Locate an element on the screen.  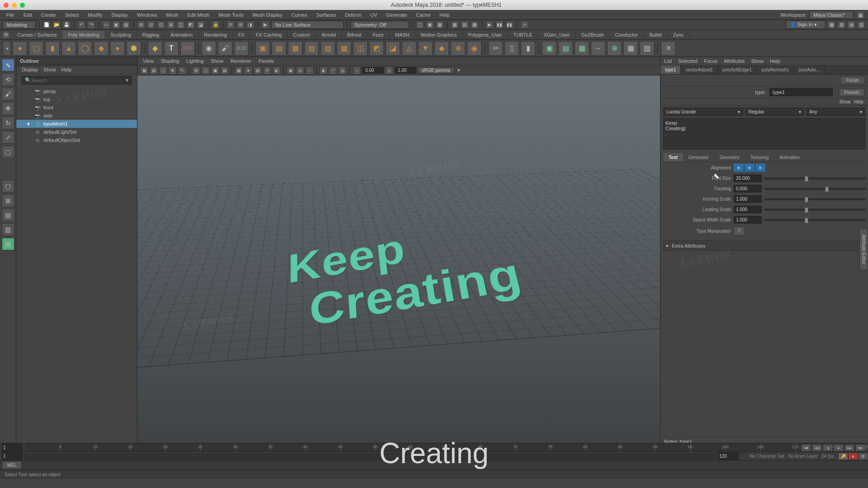
outliner-toggle-icon: ▤ is located at coordinates (8, 244).